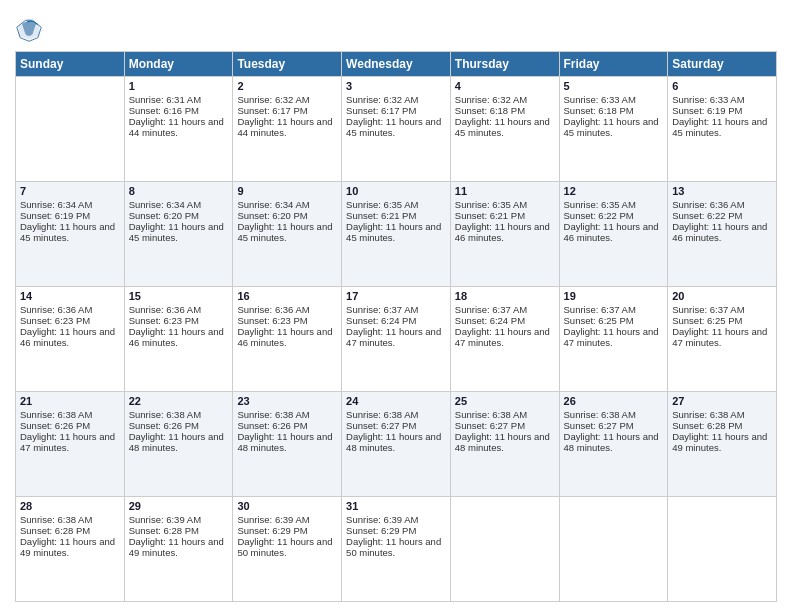 The image size is (792, 612). Describe the element at coordinates (614, 401) in the screenshot. I see `day-number: 26` at that location.